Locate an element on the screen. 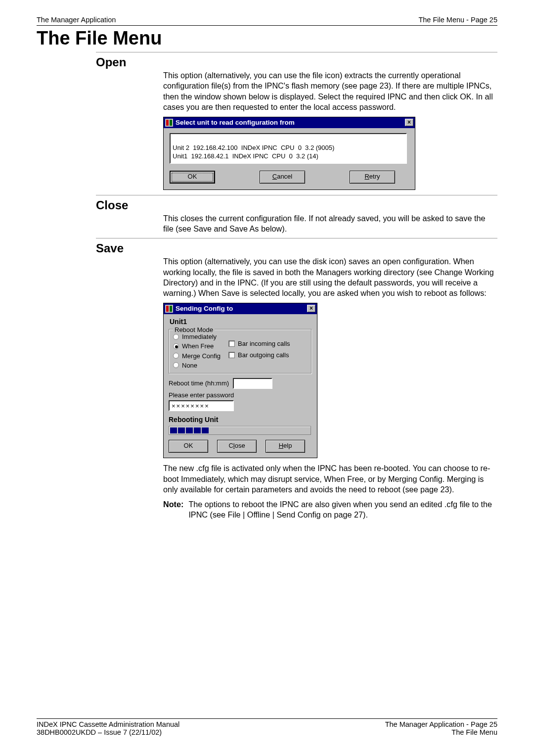 Image resolution: width=534 pixels, height=756 pixels. note-label: Note: is located at coordinates (173, 510).